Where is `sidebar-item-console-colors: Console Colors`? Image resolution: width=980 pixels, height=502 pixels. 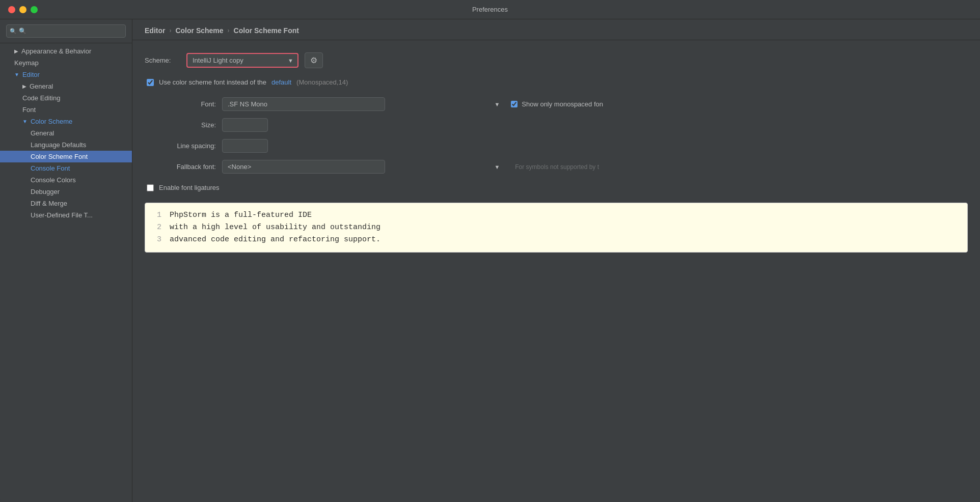 sidebar-item-console-colors: Console Colors is located at coordinates (66, 180).